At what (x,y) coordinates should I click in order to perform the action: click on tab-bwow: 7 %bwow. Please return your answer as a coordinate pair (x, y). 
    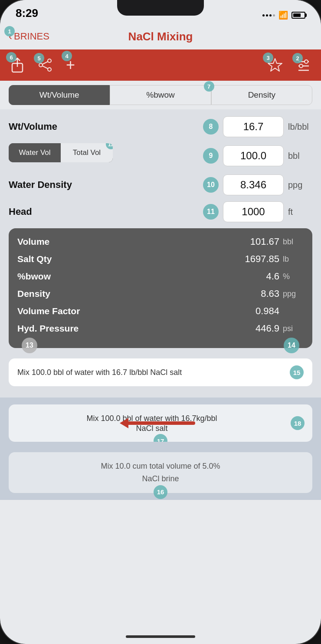
    Looking at the image, I should click on (160, 95).